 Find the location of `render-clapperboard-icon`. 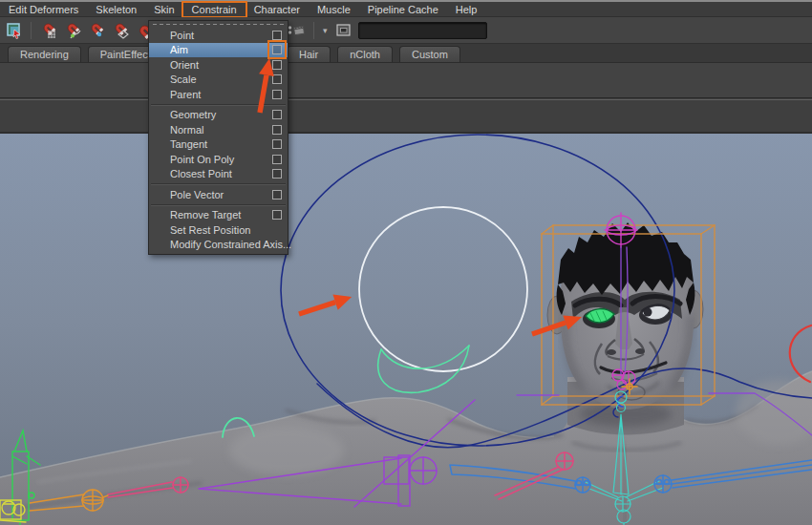

render-clapperboard-icon is located at coordinates (296, 31).